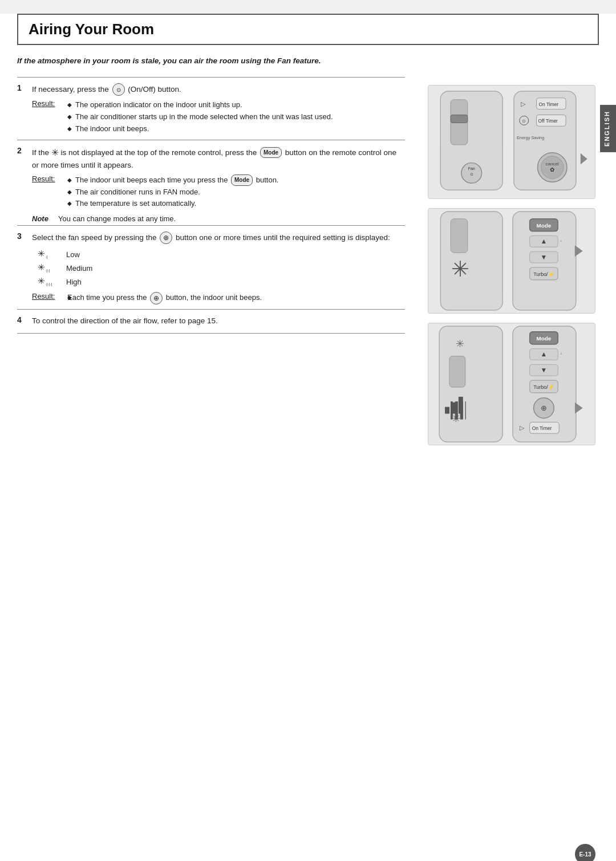 This screenshot has width=616, height=861. I want to click on step-1-section: 1 If necessary, press the ⊙ (On/Off) but…, so click(211, 106).